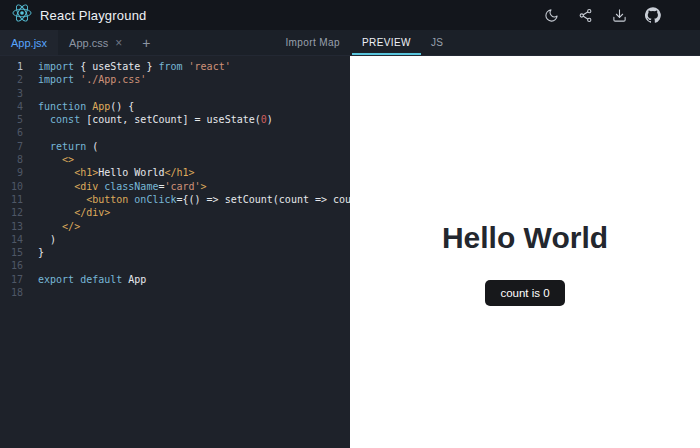  What do you see at coordinates (175, 200) in the screenshot?
I see `code-line: 11 <button onClick={() => setCount(count…` at bounding box center [175, 200].